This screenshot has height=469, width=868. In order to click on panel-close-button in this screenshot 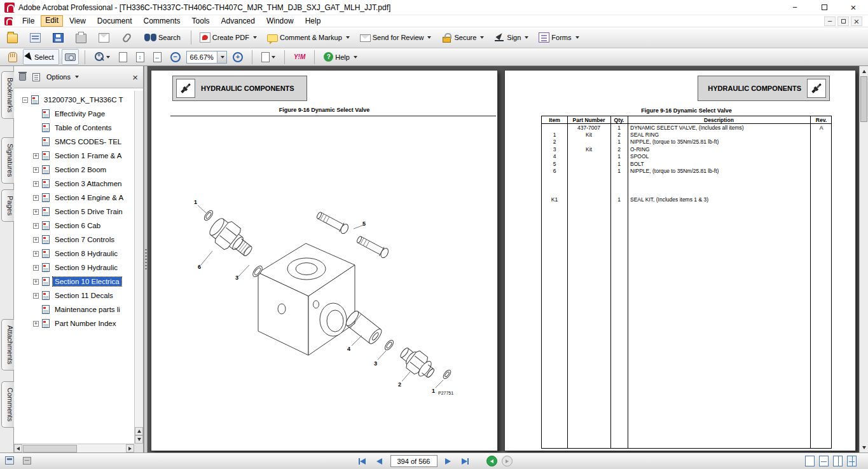, I will do `click(135, 78)`.